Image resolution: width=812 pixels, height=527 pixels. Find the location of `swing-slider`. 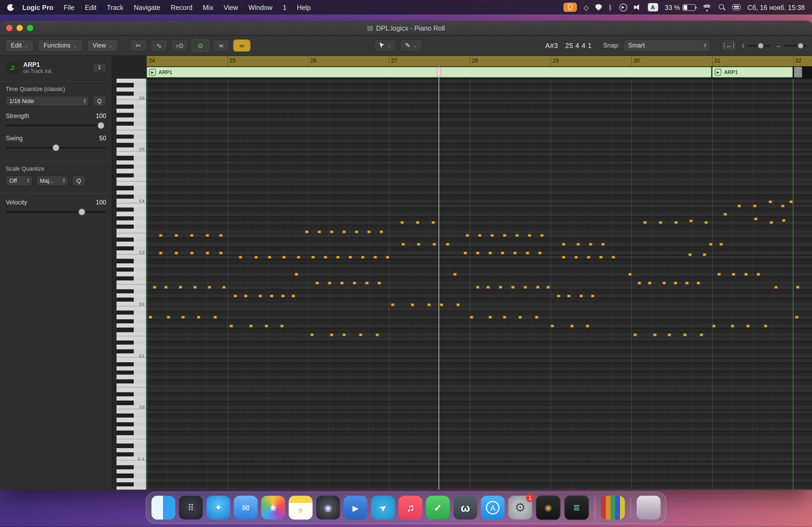

swing-slider is located at coordinates (56, 148).